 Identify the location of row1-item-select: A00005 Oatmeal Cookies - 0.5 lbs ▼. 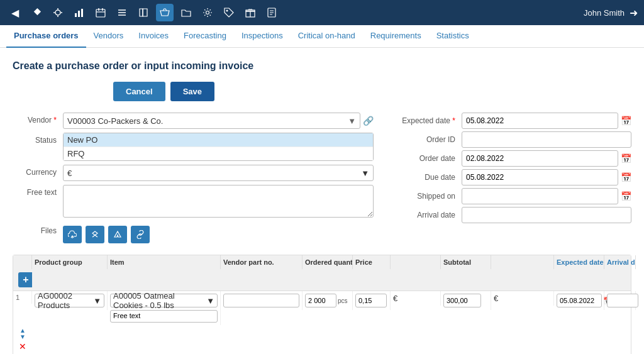
(164, 301).